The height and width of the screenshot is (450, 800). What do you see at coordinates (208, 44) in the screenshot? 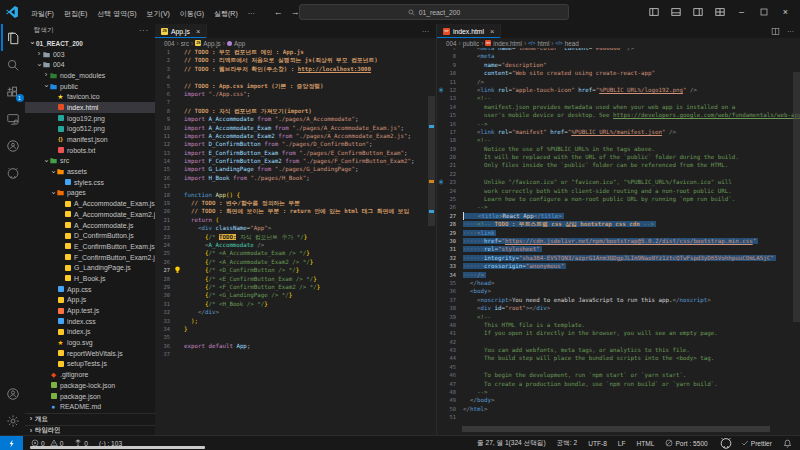
I see `breadcrumb-item-App.js: JSApp.js` at bounding box center [208, 44].